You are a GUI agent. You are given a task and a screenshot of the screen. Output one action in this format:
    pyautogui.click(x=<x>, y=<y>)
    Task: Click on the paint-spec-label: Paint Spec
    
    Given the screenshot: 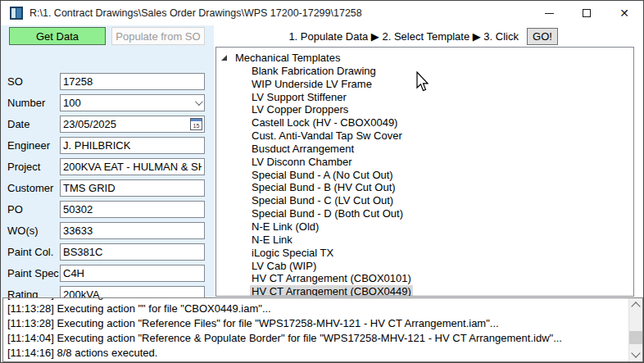 What is the action you would take?
    pyautogui.click(x=33, y=274)
    